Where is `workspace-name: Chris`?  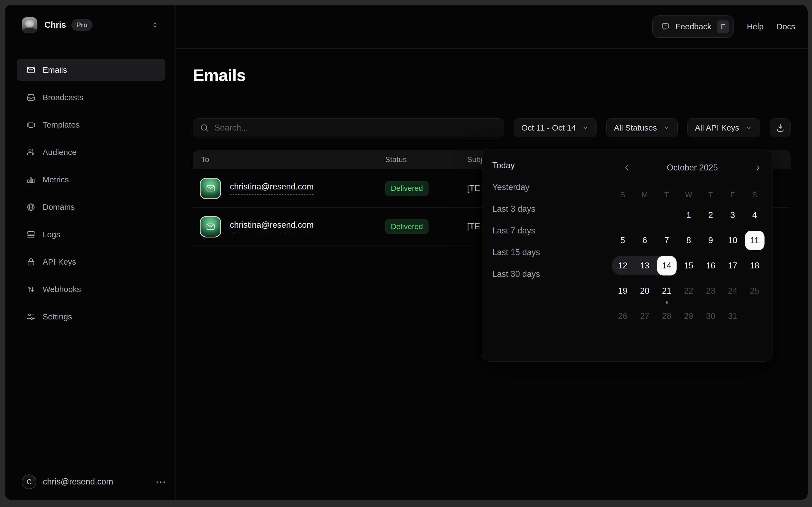 workspace-name: Chris is located at coordinates (55, 25).